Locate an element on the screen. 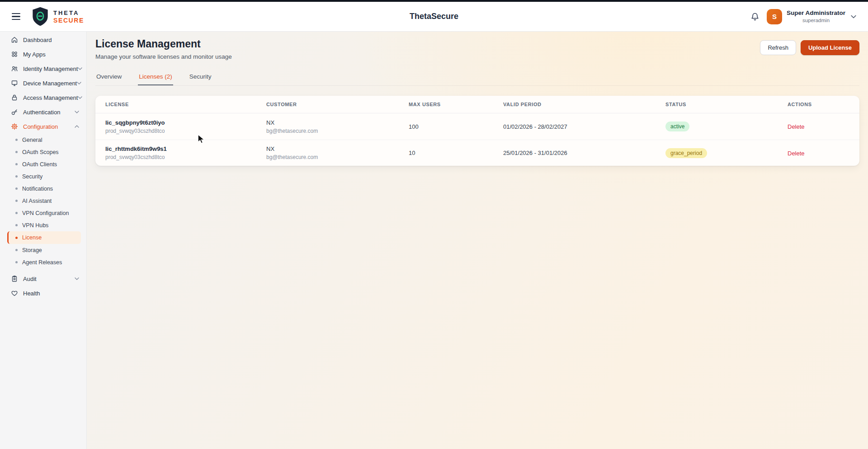 This screenshot has width=868, height=449. page-title: License Management is located at coordinates (164, 44).